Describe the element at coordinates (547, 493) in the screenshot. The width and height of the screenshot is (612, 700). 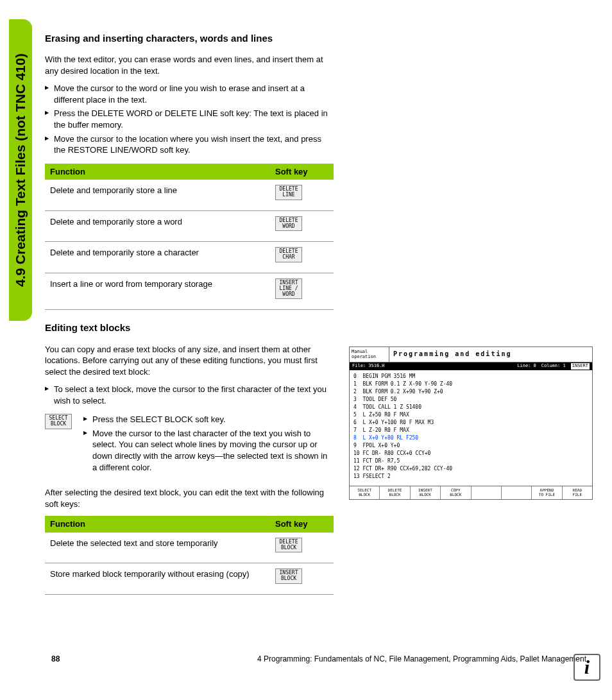
I see `ss-sk-append-file: APPEND TO FILE` at that location.